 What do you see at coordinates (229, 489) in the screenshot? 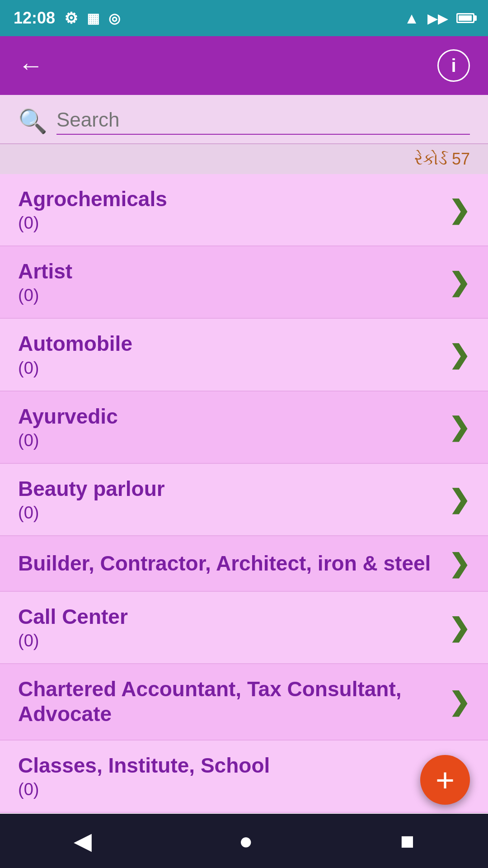
I see `list-item-title: Beauty parlour` at bounding box center [229, 489].